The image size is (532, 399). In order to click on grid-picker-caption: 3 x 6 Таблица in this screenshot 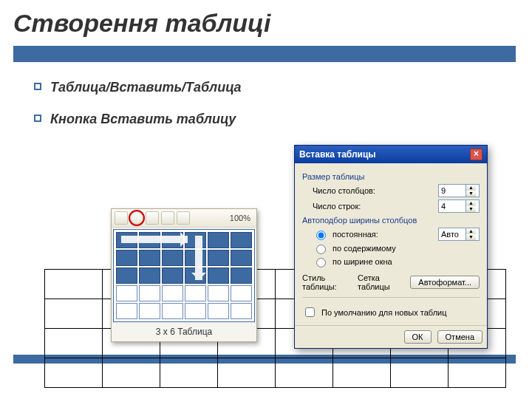, I will do `click(184, 332)`.